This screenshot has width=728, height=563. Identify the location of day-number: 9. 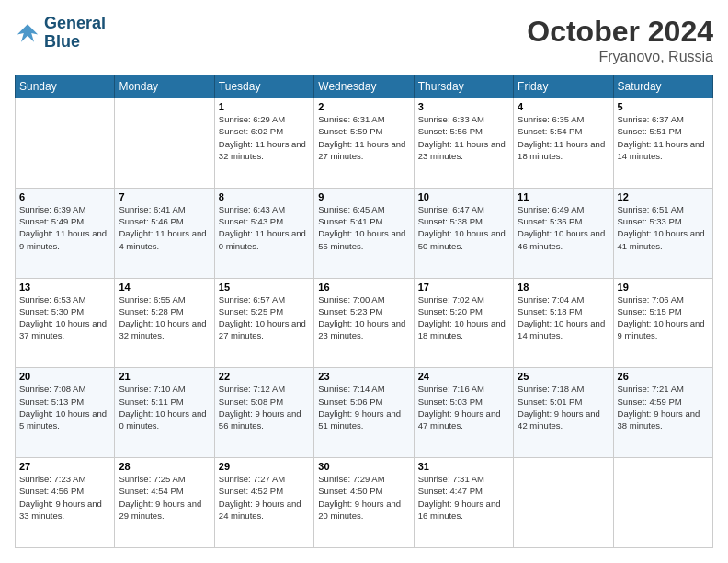
(364, 197).